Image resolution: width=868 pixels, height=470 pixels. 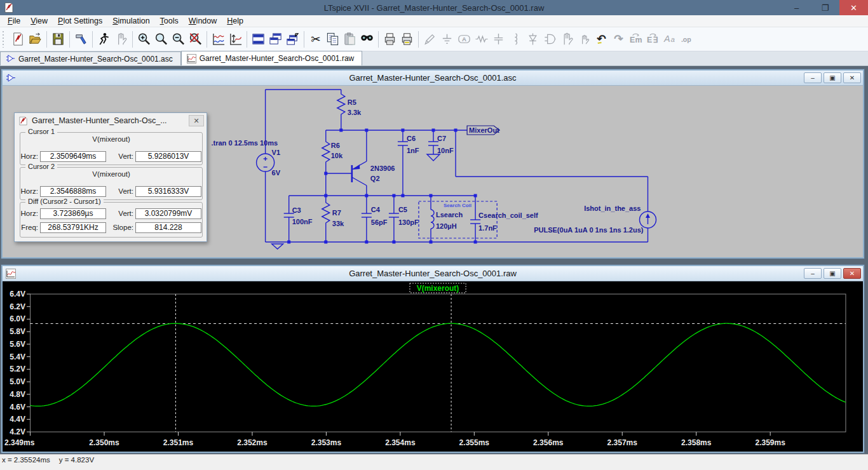 I want to click on run-button, so click(x=104, y=39).